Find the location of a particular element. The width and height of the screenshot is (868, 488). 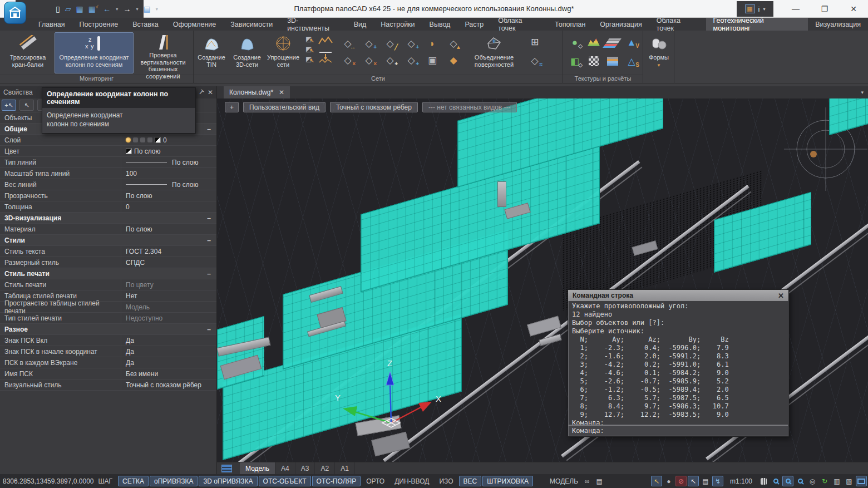

document-tab: Колонны.dwg* ✕ is located at coordinates (257, 92).